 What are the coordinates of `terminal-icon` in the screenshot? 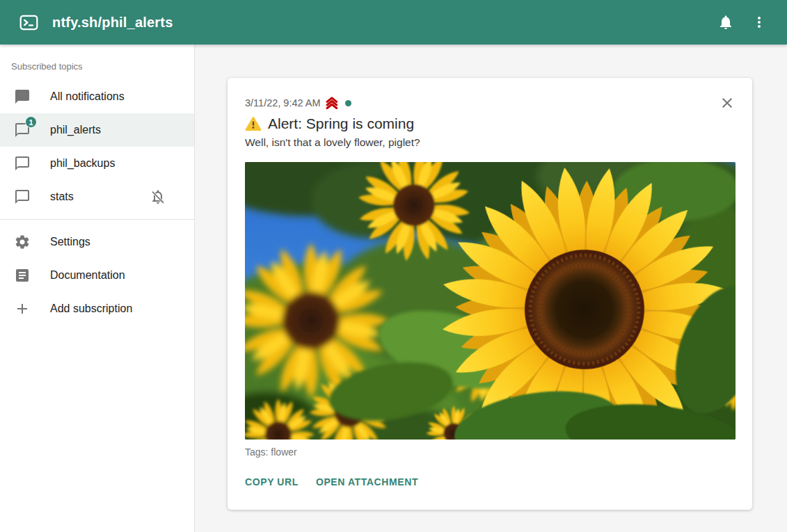 It's located at (29, 22).